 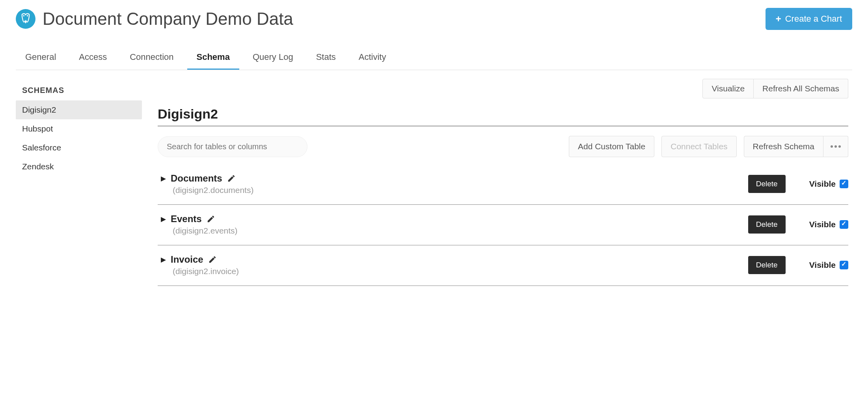 I want to click on page-header: Document Company Demo Data + Create a Ch…, so click(x=434, y=19).